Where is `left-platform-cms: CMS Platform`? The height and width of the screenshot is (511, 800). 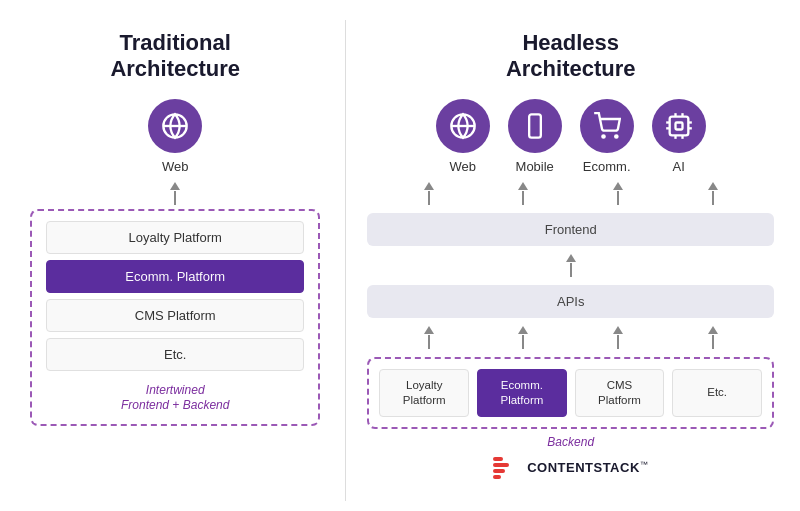
left-platform-cms: CMS Platform is located at coordinates (175, 316).